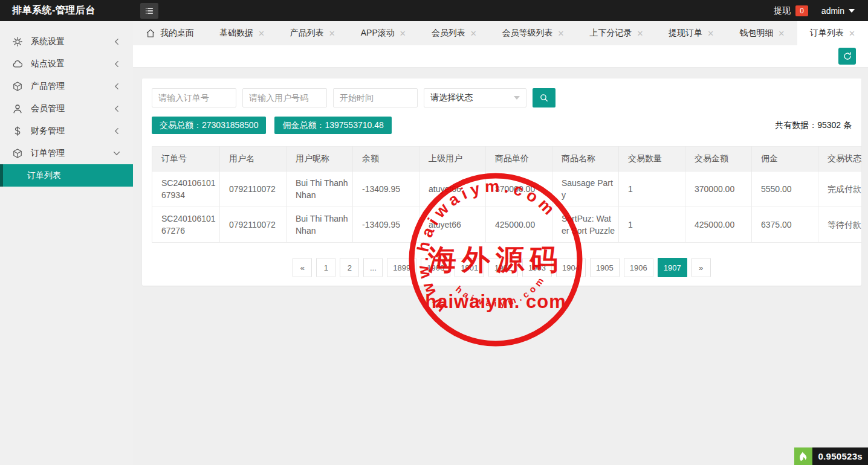 Image resolution: width=868 pixels, height=465 pixels. What do you see at coordinates (503, 268) in the screenshot?
I see `pager-page-button: 1902` at bounding box center [503, 268].